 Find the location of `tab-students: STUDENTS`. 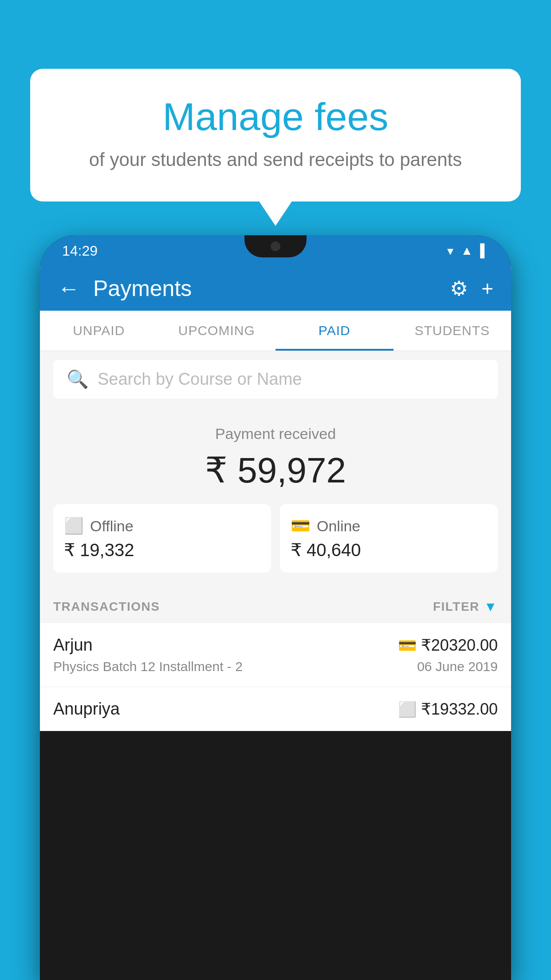

tab-students: STUDENTS is located at coordinates (453, 331).